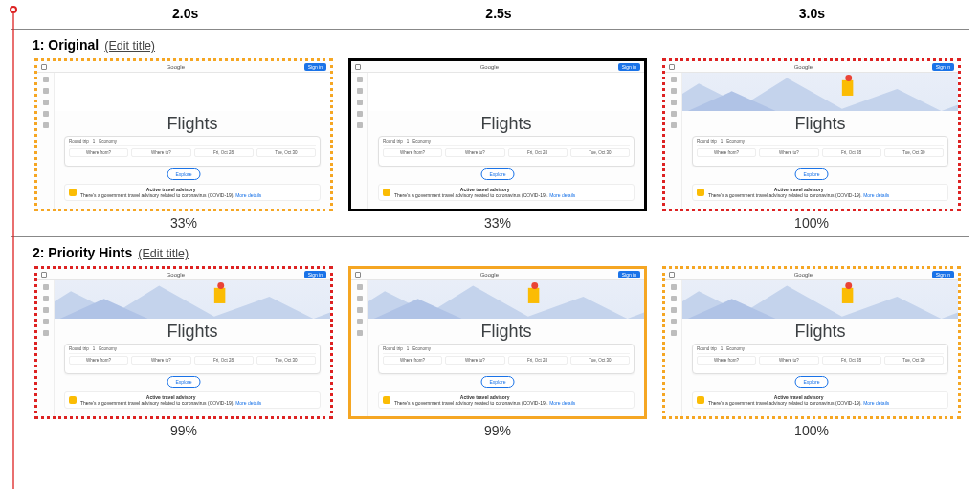 This screenshot has height=489, width=980. What do you see at coordinates (812, 343) in the screenshot?
I see `row2-frame-2: GoogleSign in Flights Round trip1Economy…` at bounding box center [812, 343].